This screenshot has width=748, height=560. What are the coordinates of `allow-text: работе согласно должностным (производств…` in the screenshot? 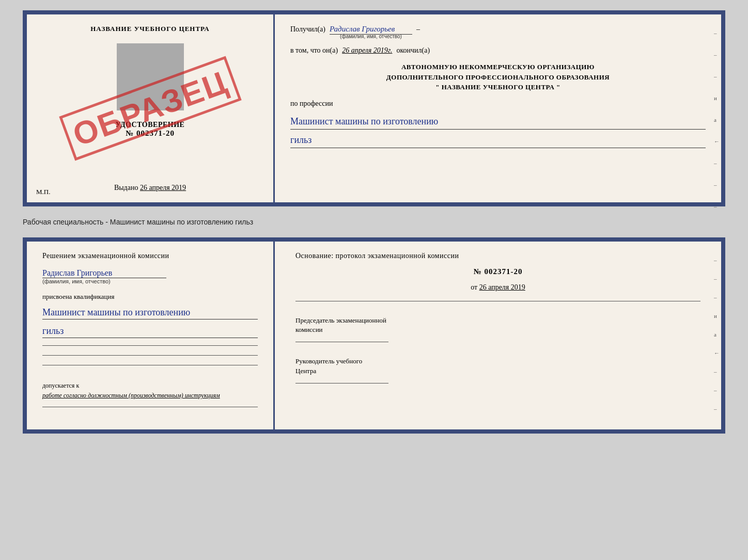 It's located at (131, 395).